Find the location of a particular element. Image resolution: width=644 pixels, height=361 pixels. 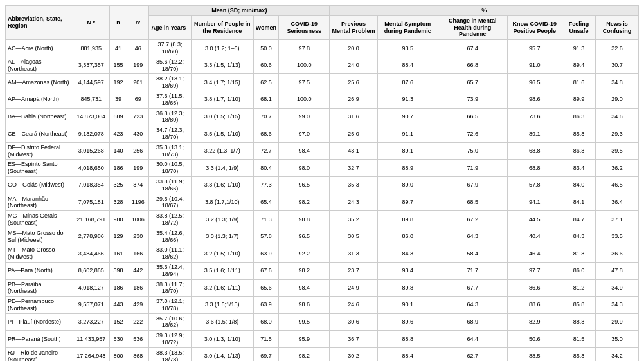

table-cell: 38.3 (11.7; 18/70) is located at coordinates (170, 288).